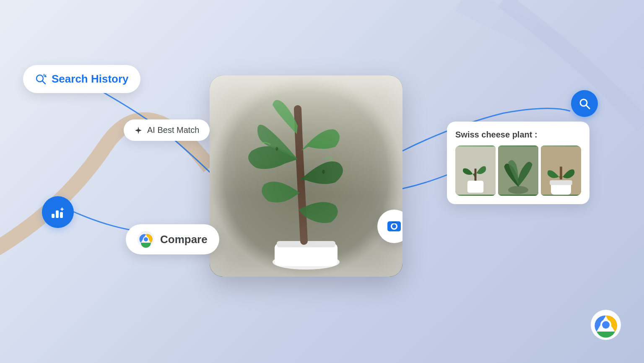 This screenshot has width=644, height=363. What do you see at coordinates (167, 130) in the screenshot?
I see `ai-best-match-pill: AI Best Match` at bounding box center [167, 130].